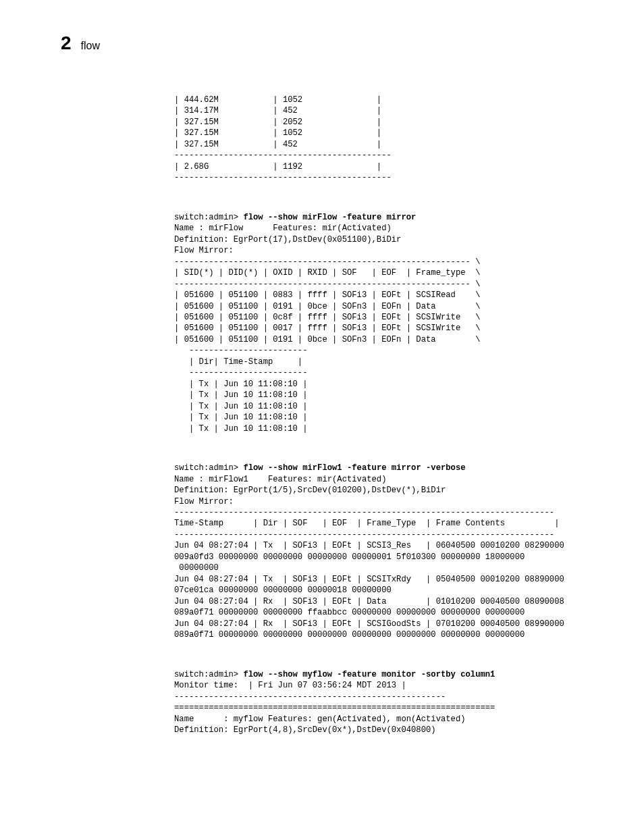 The width and height of the screenshot is (644, 834). Describe the element at coordinates (379, 702) in the screenshot. I see `myflow-command-block: switch:admin> flow --show myflow -featur…` at that location.